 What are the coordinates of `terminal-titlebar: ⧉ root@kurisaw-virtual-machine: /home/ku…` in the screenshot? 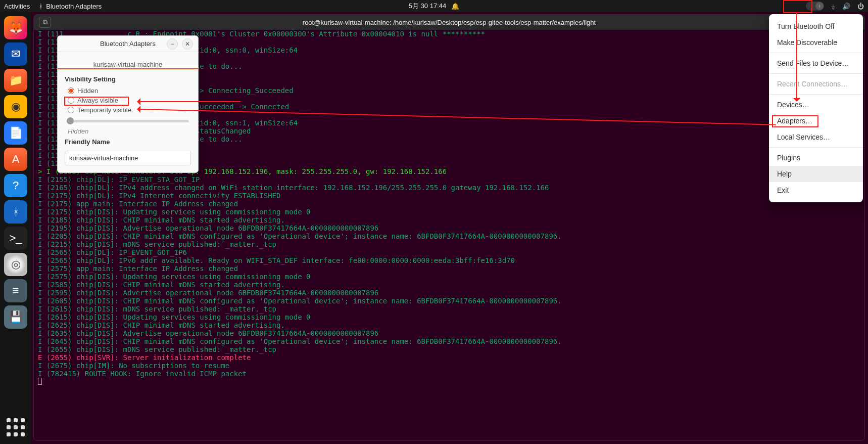 It's located at (449, 22).